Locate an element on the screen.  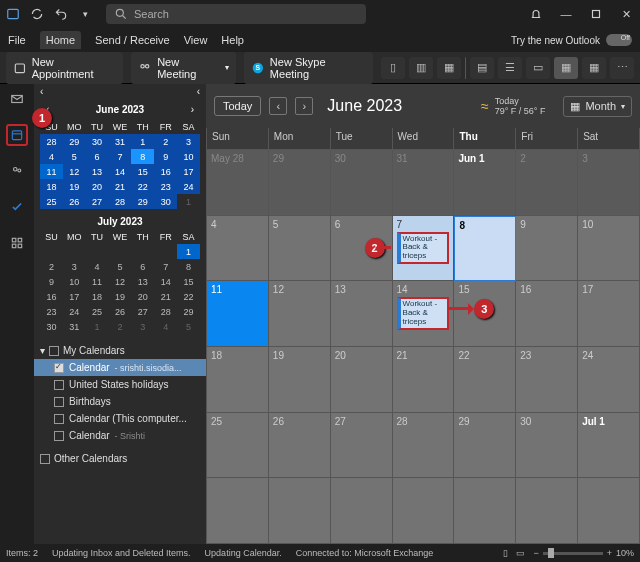
sync-icon is located at coordinates (37, 14).